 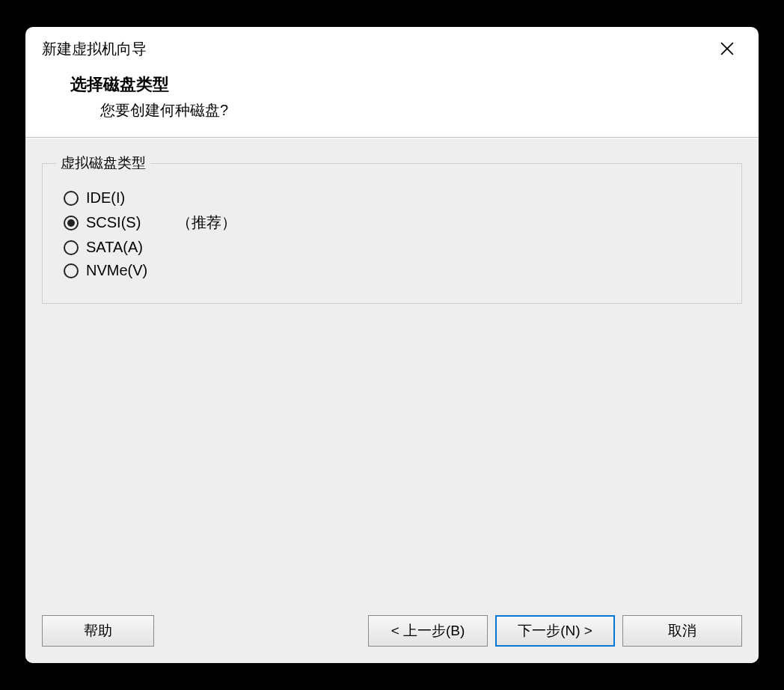 What do you see at coordinates (98, 631) in the screenshot?
I see `help-button: 帮助` at bounding box center [98, 631].